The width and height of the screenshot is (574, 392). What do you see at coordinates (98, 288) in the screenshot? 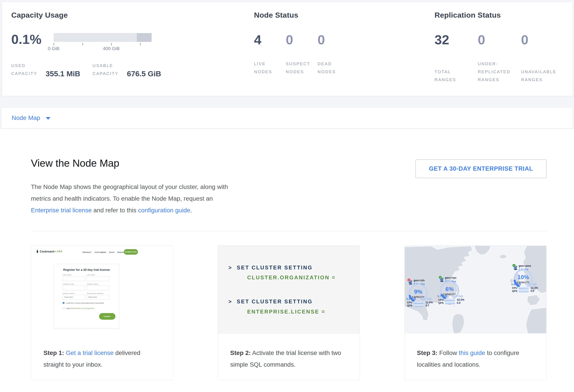
I see `company-email-field` at bounding box center [98, 288].